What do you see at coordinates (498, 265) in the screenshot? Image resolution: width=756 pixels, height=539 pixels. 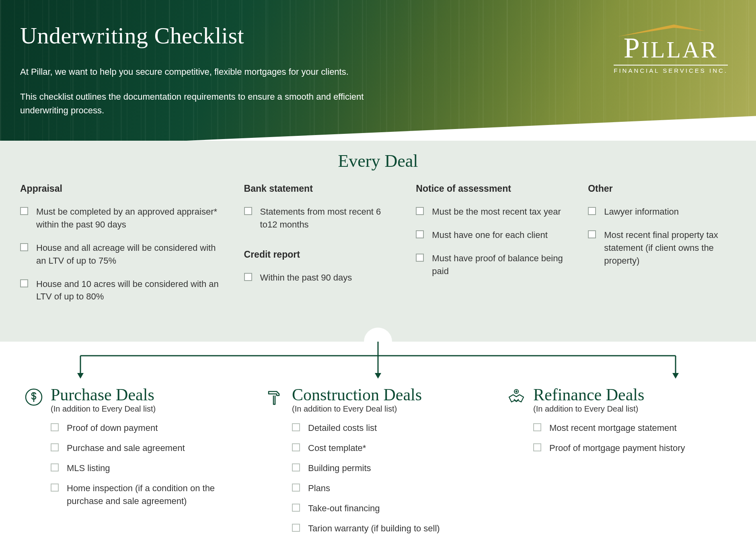 I see `checklist-label: Must have proof of balance being paid` at bounding box center [498, 265].